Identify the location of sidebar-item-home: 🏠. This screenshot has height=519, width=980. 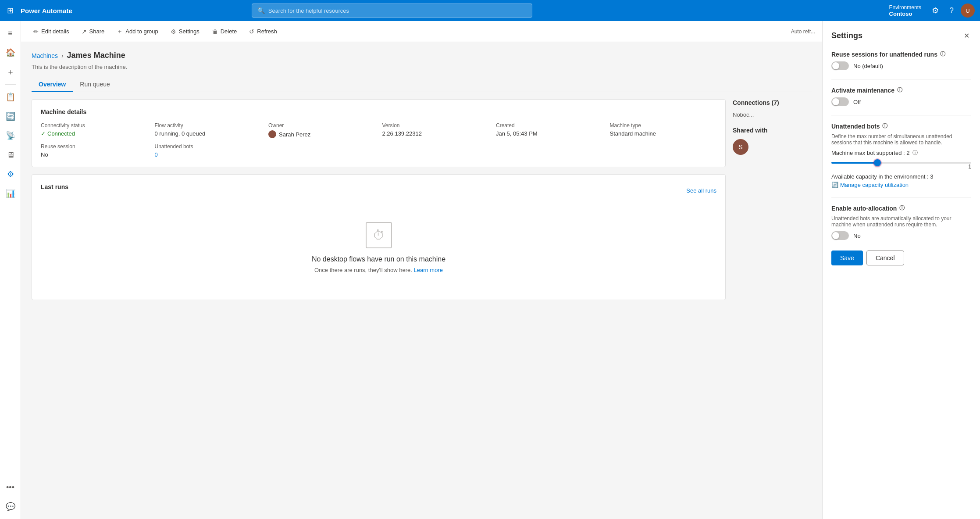
(11, 53).